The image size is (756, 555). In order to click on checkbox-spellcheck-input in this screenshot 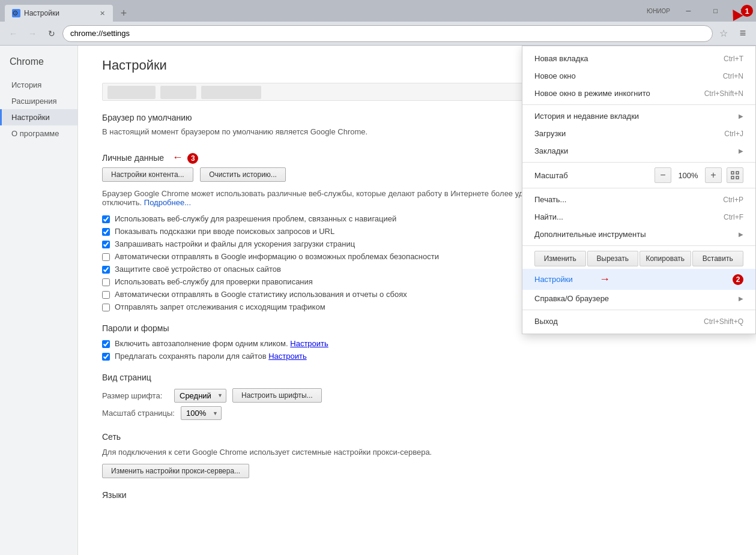, I will do `click(106, 282)`.